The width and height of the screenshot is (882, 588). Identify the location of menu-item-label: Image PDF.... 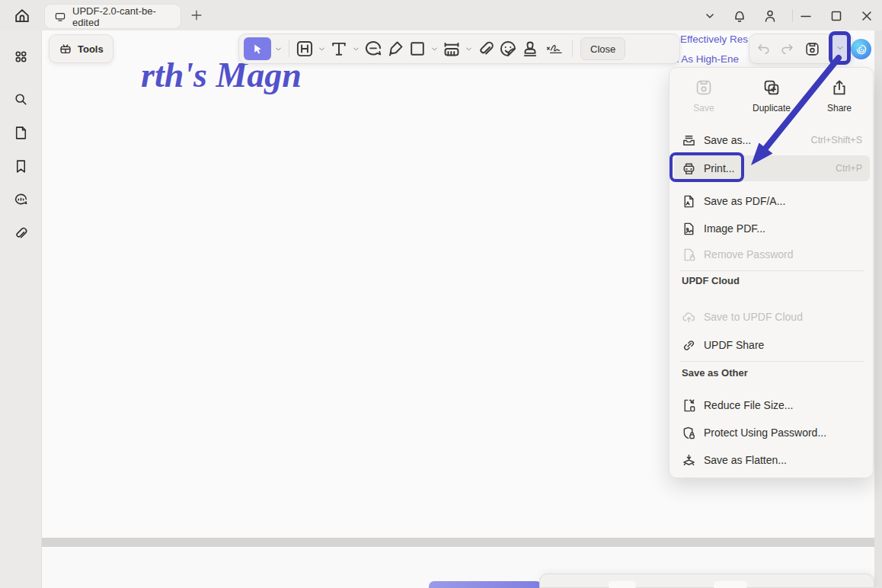
(734, 228).